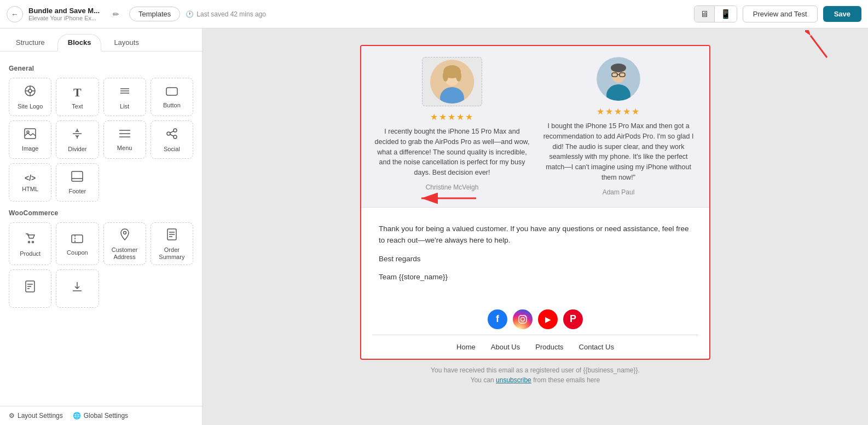 This screenshot has height=425, width=868. Describe the element at coordinates (189, 14) in the screenshot. I see `clock-icon: 🕐` at that location.